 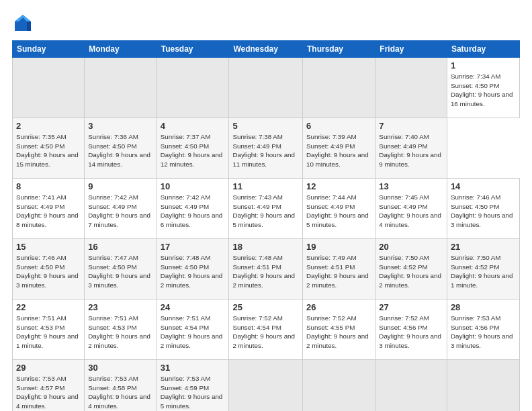 What do you see at coordinates (483, 269) in the screenshot?
I see `day-cell-21: 21Sunrise: 7:50 AMSunset: 4:52 PMDayligh…` at bounding box center [483, 269].